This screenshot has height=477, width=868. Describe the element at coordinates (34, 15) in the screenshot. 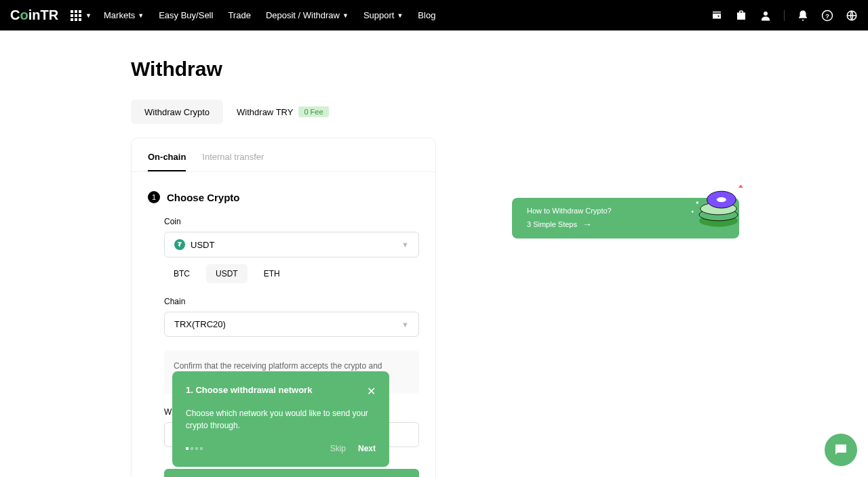

I see `logo: CoinTR` at that location.